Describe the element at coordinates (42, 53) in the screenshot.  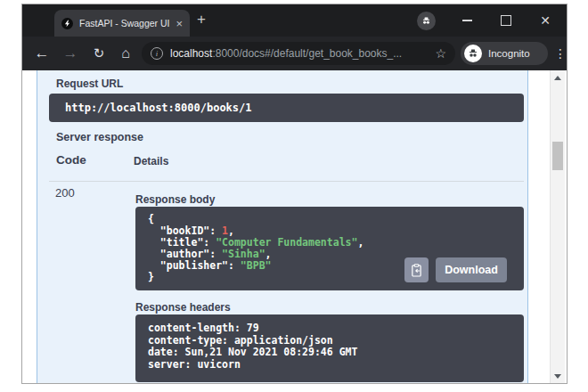
I see `back-icon: ←` at that location.